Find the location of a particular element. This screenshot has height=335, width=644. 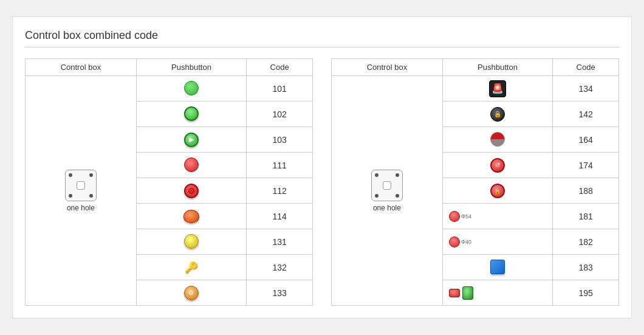

code-cell: 111 is located at coordinates (279, 165).